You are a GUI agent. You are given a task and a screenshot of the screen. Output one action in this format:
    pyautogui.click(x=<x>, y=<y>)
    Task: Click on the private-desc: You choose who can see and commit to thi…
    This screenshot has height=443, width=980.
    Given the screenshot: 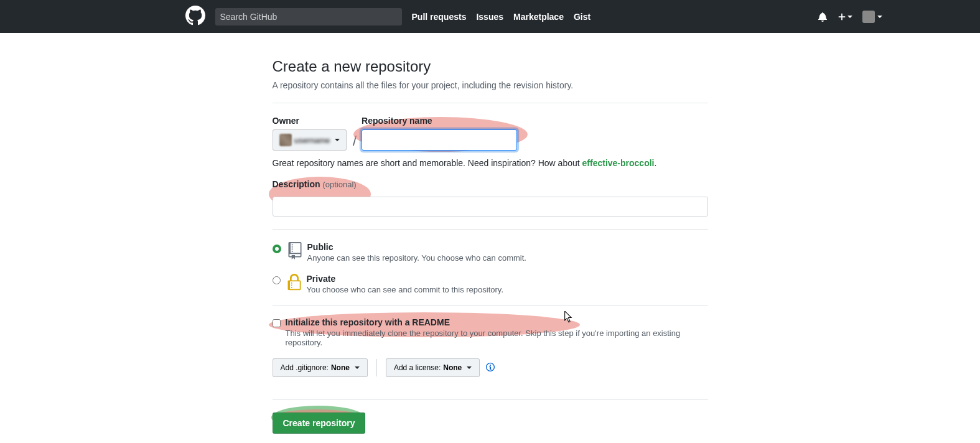 What is the action you would take?
    pyautogui.click(x=406, y=290)
    